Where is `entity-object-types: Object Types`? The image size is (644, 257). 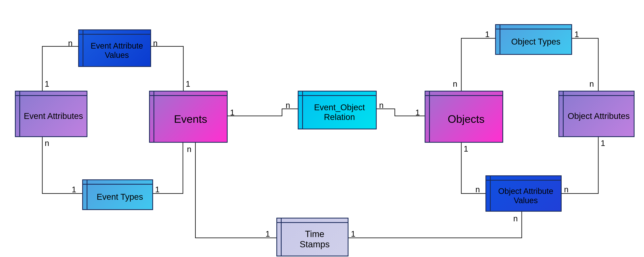
entity-object-types: Object Types is located at coordinates (534, 40).